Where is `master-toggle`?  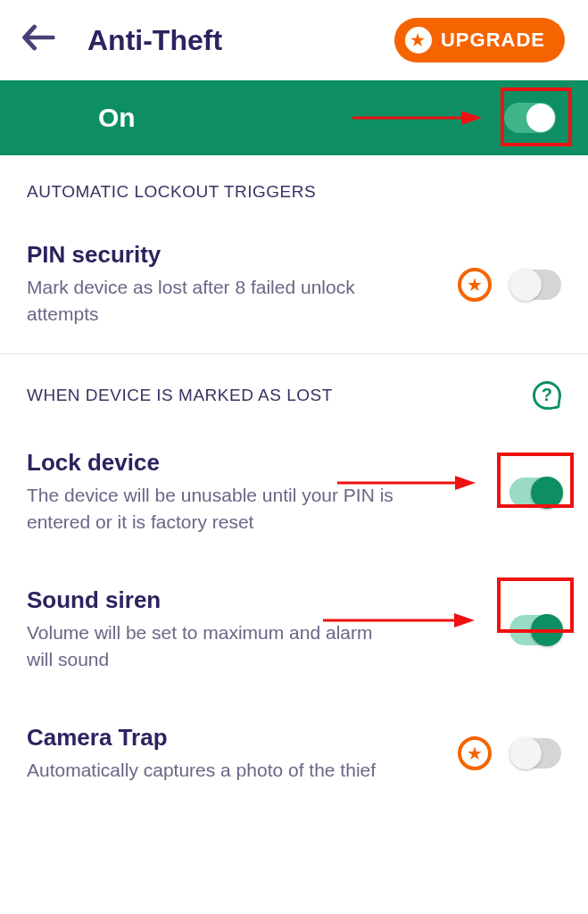
master-toggle is located at coordinates (530, 118).